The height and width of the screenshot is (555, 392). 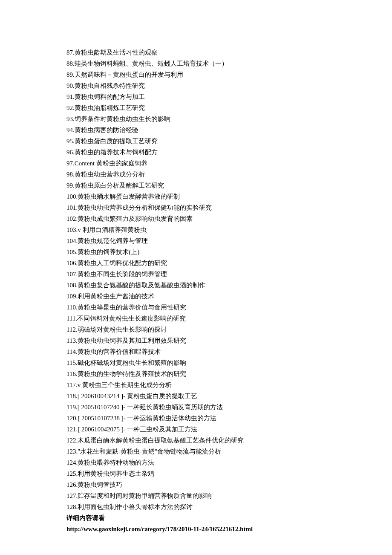 I want to click on list-item: 91.黄粉虫饲料的配方与加工, so click(x=196, y=97).